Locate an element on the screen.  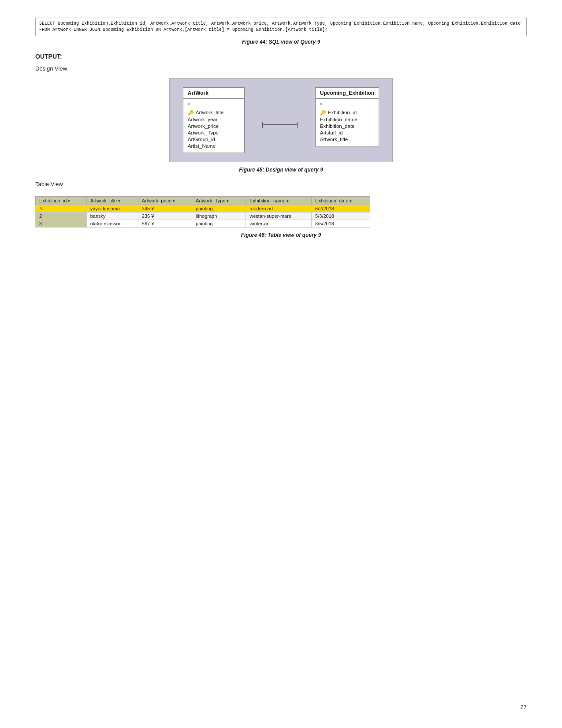
artwork-table-body: * 🔑 Artwork_title Artwork_year Artwork_p… is located at coordinates (214, 126).